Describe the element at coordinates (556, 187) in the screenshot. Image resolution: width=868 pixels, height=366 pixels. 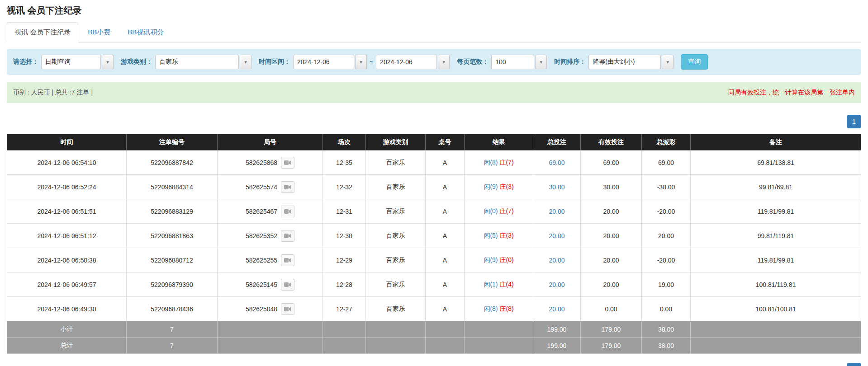
I see `total-bet-link: 30.00` at that location.